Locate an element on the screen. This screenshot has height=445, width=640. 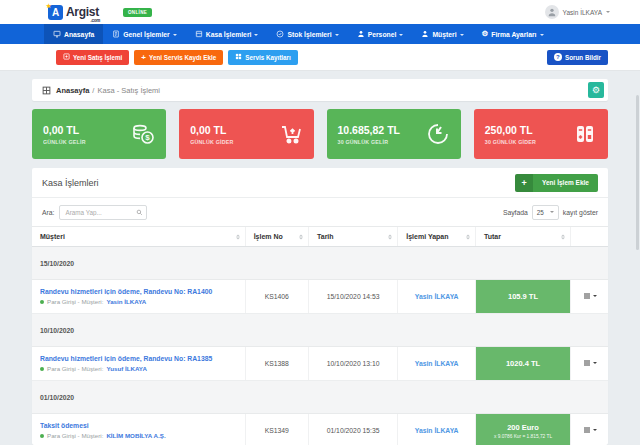
column-label: Tarih is located at coordinates (326, 236).